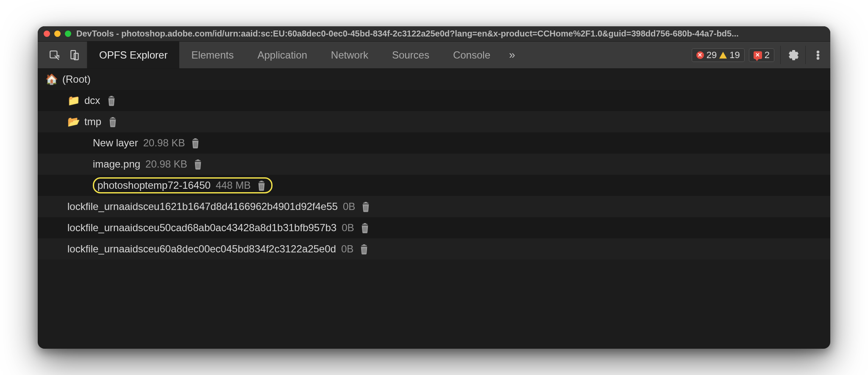  What do you see at coordinates (117, 164) in the screenshot?
I see `file-name: image.png` at bounding box center [117, 164].